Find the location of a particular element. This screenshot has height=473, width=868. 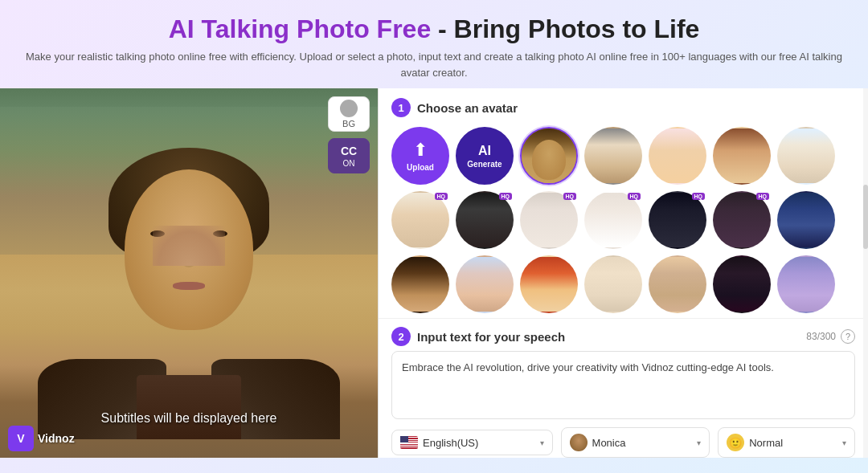

subtitle: Make your realistic talking photo online… is located at coordinates (434, 64).